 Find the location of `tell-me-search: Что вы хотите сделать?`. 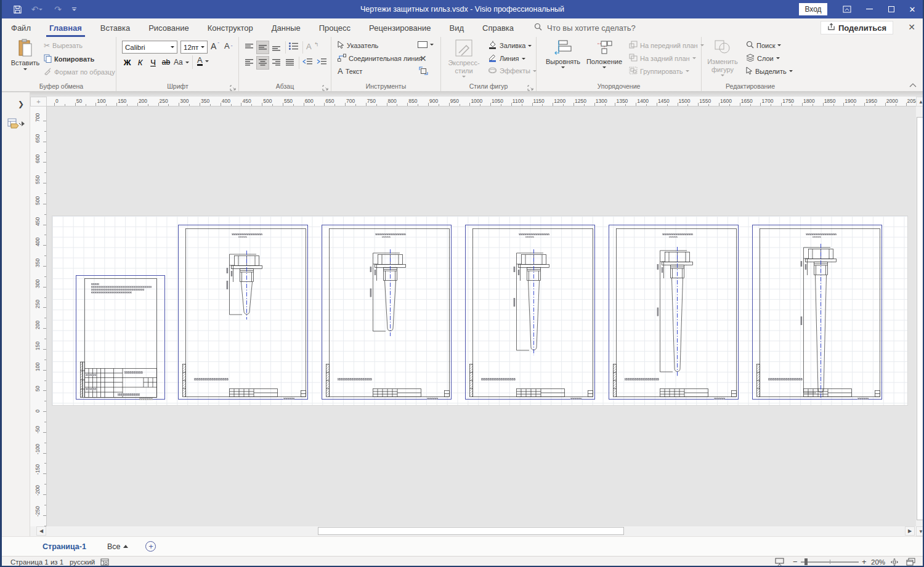

tell-me-search: Что вы хотите сделать? is located at coordinates (585, 28).